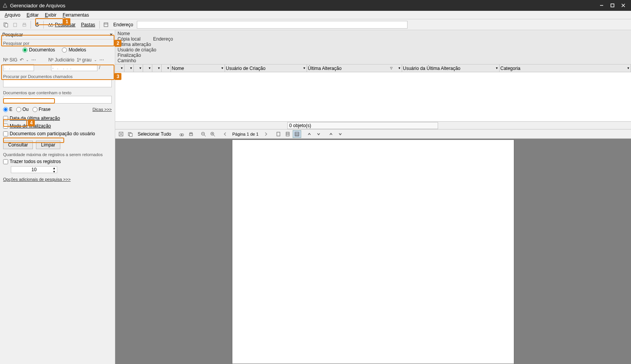 The width and height of the screenshot is (631, 364). Describe the element at coordinates (22, 109) in the screenshot. I see `radio-ou: Ou` at that location.